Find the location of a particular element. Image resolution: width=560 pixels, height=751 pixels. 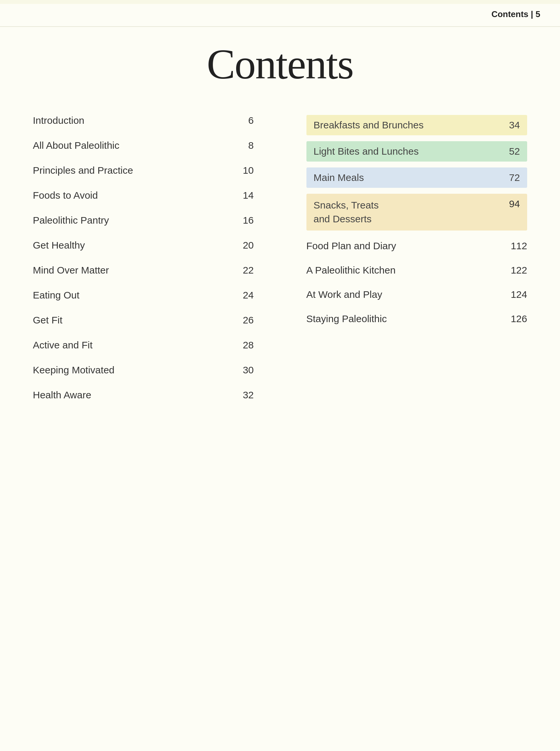

toc-label-introduction: Introduction is located at coordinates (59, 121).